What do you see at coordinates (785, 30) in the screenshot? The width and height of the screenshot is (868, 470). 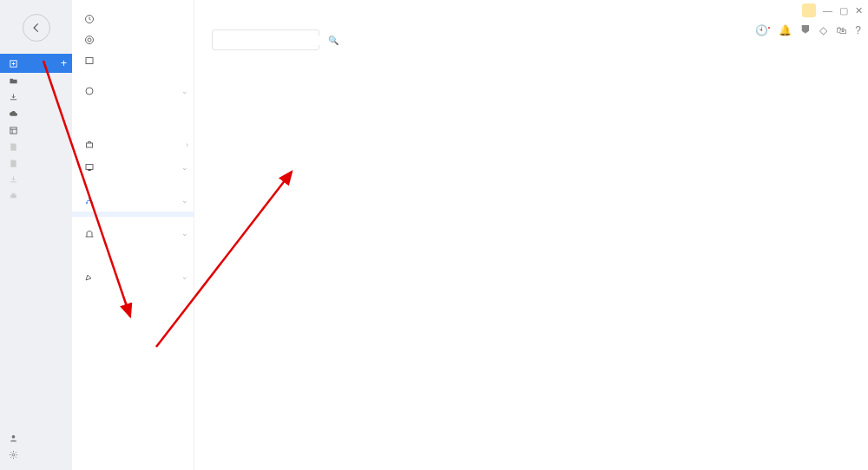 I see `bell-icon: 🔔` at bounding box center [785, 30].